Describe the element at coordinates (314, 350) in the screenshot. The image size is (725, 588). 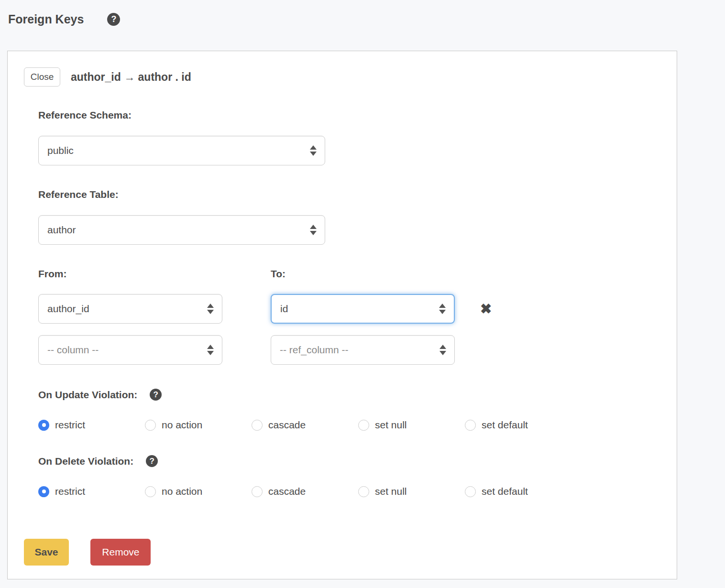
I see `to-ref-column-placeholder-value: -- ref_column --` at that location.